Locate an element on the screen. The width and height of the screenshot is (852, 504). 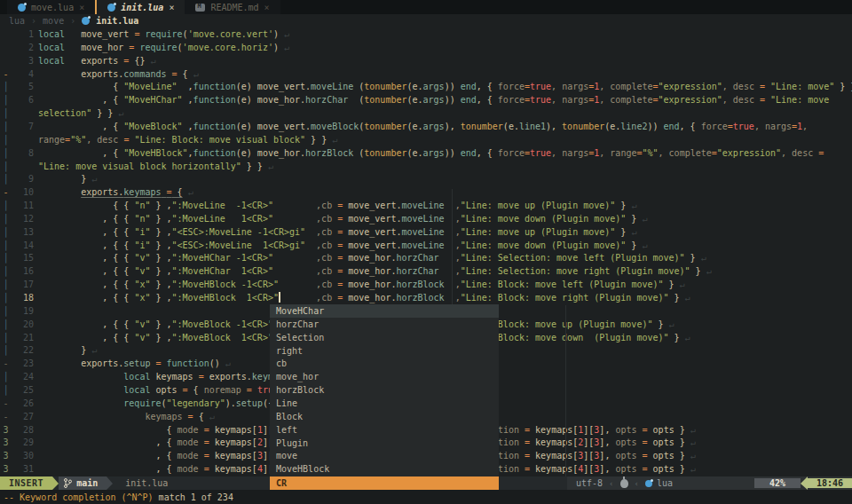
code-text: selection" } } ↵ is located at coordinates (81, 114).